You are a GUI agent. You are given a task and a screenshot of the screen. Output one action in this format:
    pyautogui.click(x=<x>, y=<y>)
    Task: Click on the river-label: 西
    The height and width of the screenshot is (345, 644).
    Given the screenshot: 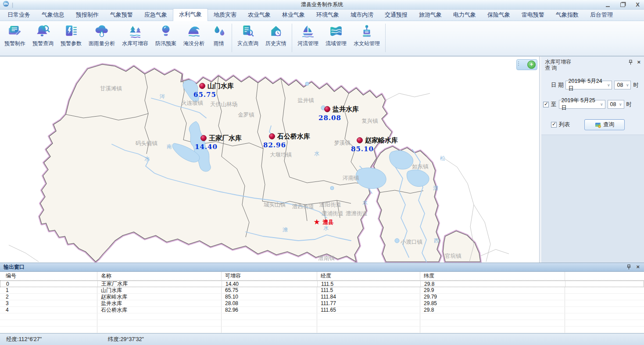 What is the action you would take?
    pyautogui.click(x=436, y=241)
    